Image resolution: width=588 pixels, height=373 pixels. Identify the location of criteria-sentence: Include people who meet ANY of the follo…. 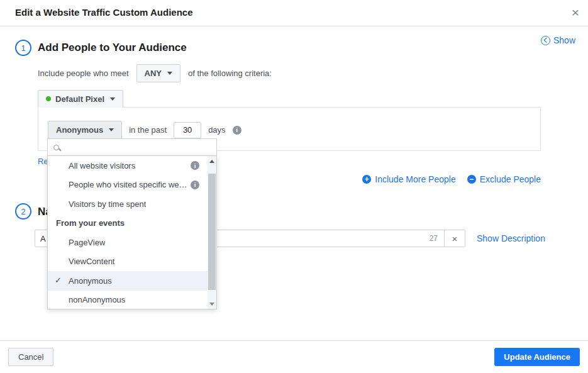
(155, 73).